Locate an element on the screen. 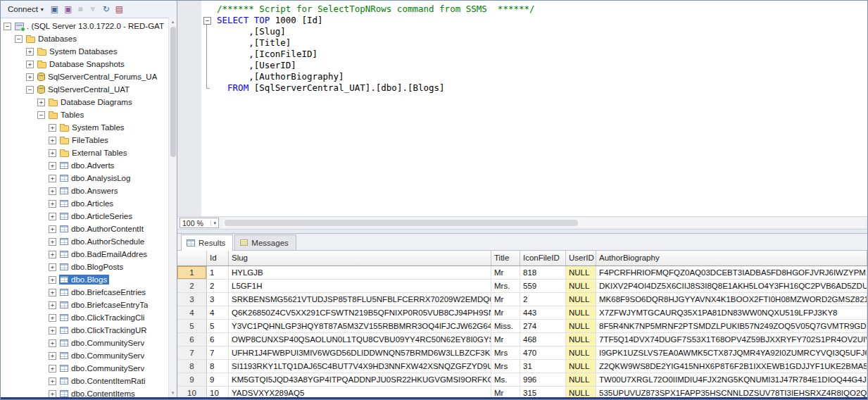  row-number-cell: 6 is located at coordinates (192, 339).